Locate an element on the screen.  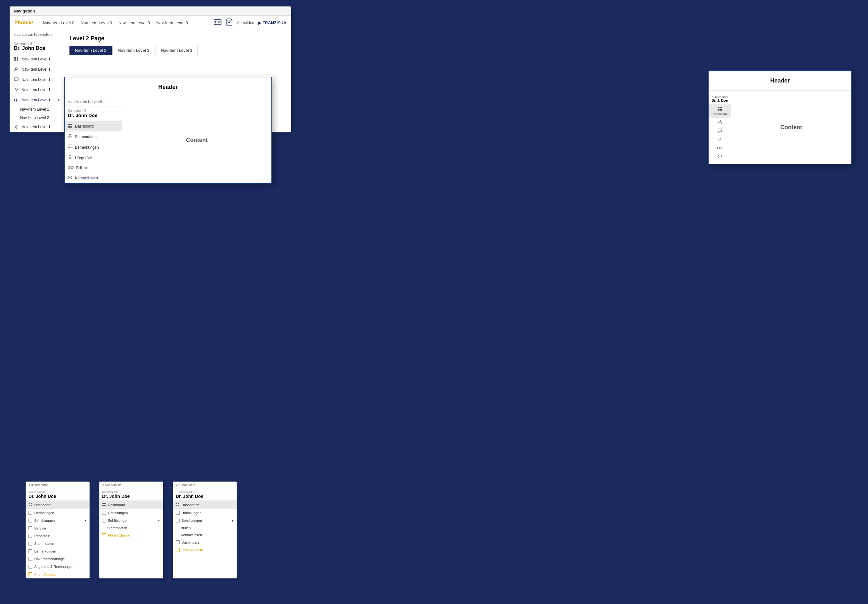
sidebar-sub-item-2: Nav-Item Level 2 is located at coordinates (37, 118).